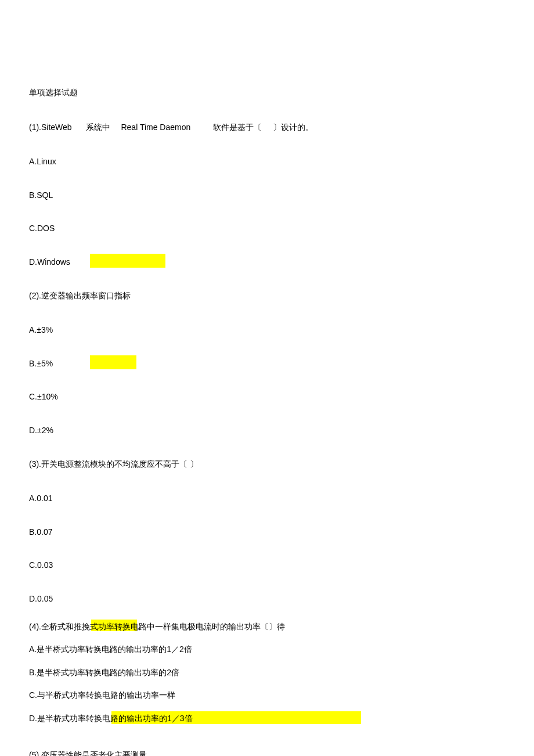  I want to click on q4-option-d-text: D.是半桥式功率转换电路的输出功率的1／3倍, so click(111, 718).